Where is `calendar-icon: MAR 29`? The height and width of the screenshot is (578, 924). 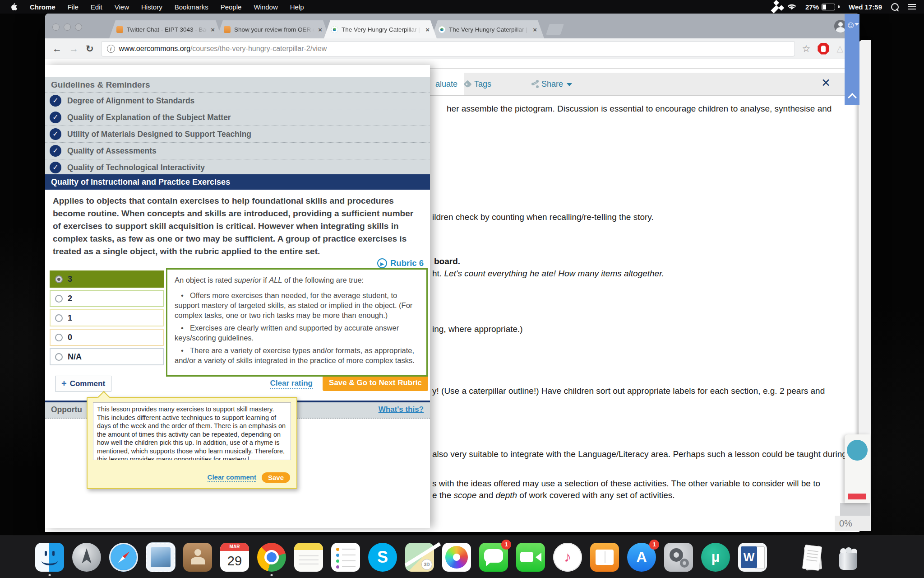 calendar-icon: MAR 29 is located at coordinates (235, 557).